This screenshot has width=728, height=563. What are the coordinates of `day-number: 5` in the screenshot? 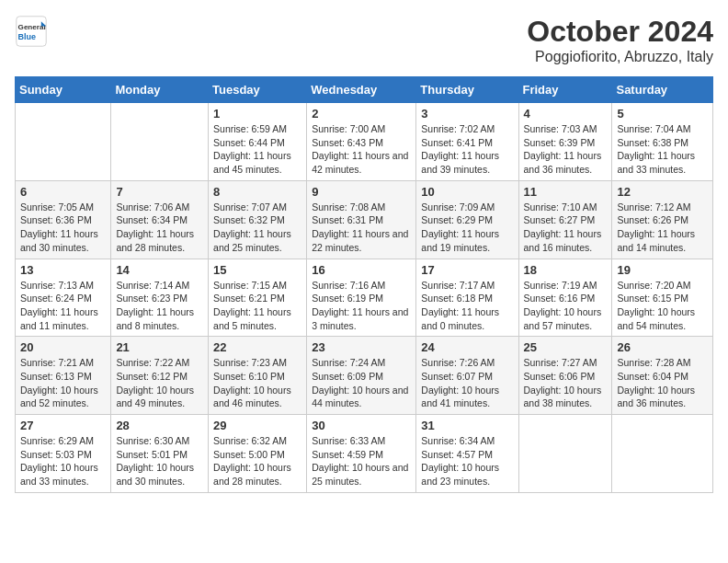 It's located at (662, 114).